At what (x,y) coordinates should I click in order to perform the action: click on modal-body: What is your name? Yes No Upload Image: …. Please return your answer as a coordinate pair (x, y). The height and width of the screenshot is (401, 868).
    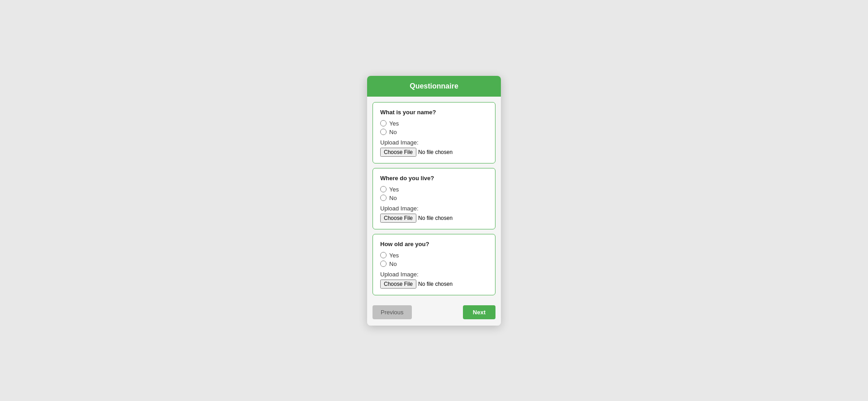
    Looking at the image, I should click on (434, 199).